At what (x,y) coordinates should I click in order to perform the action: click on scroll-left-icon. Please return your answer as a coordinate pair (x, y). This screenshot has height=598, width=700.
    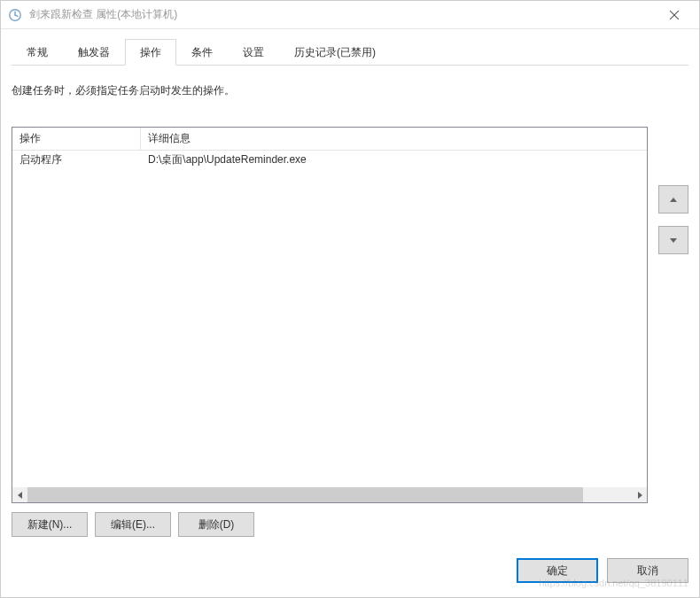
    Looking at the image, I should click on (19, 494).